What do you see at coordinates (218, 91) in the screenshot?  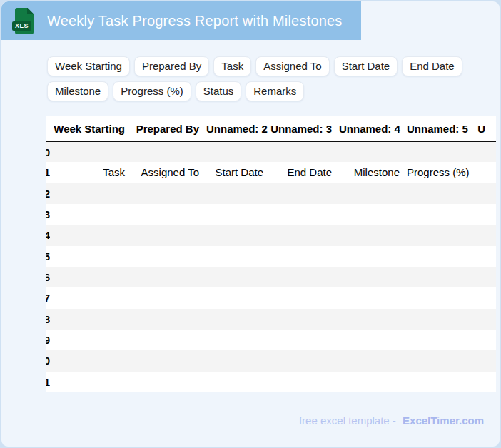 I see `column-chip-status: Status` at bounding box center [218, 91].